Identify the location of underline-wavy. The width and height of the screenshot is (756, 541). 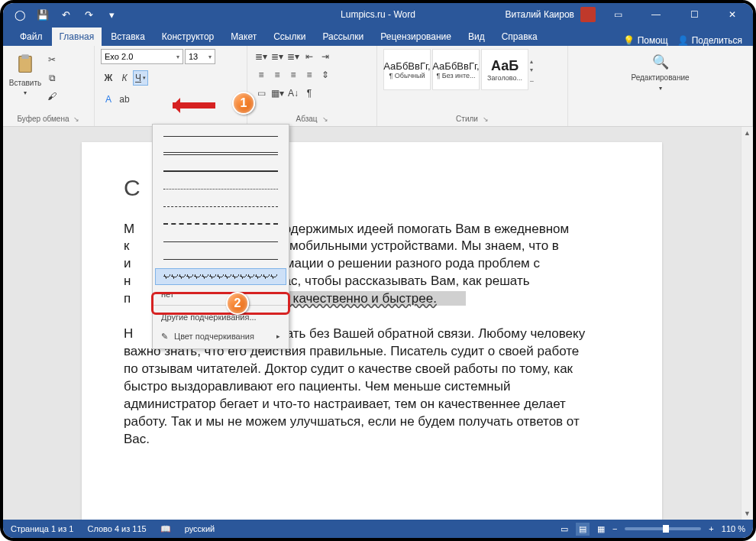
(221, 277).